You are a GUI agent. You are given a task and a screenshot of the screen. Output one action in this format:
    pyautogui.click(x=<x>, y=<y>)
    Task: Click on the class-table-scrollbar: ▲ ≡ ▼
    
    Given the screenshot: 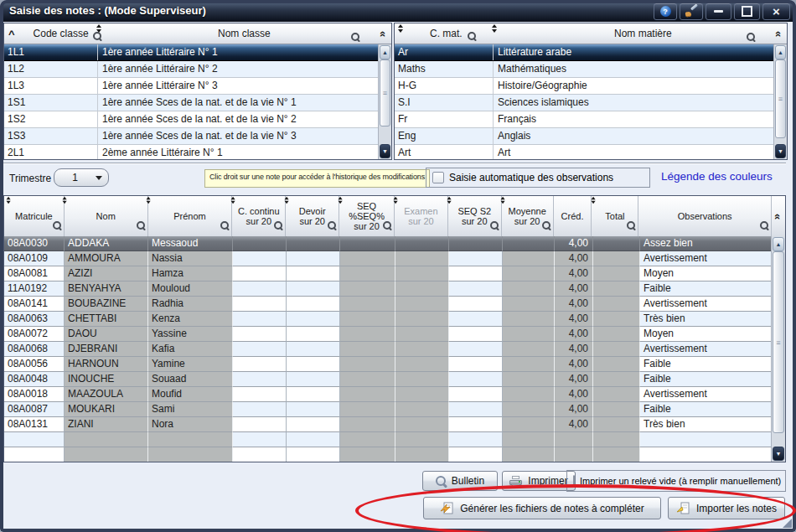 What is the action you would take?
    pyautogui.click(x=385, y=102)
    